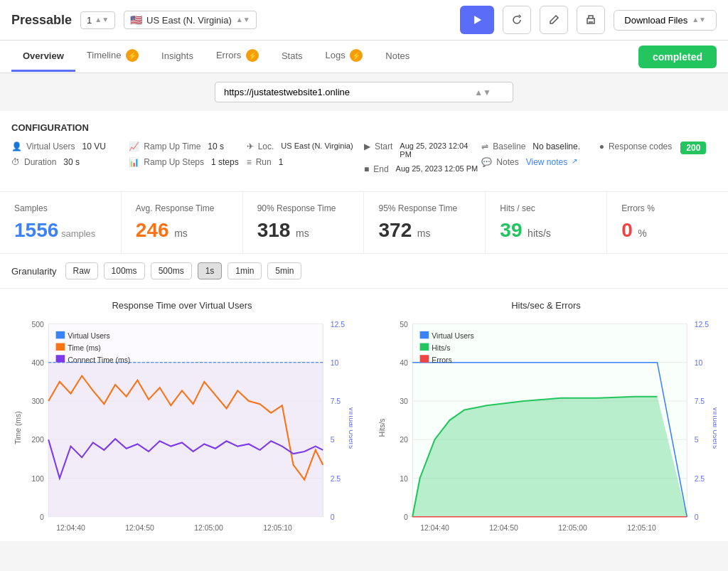 The height and width of the screenshot is (571, 728). Describe the element at coordinates (306, 161) in the screenshot. I see `config-col-3: ✈ Loc. US East (N. Virginia) ≡ Run 1` at that location.